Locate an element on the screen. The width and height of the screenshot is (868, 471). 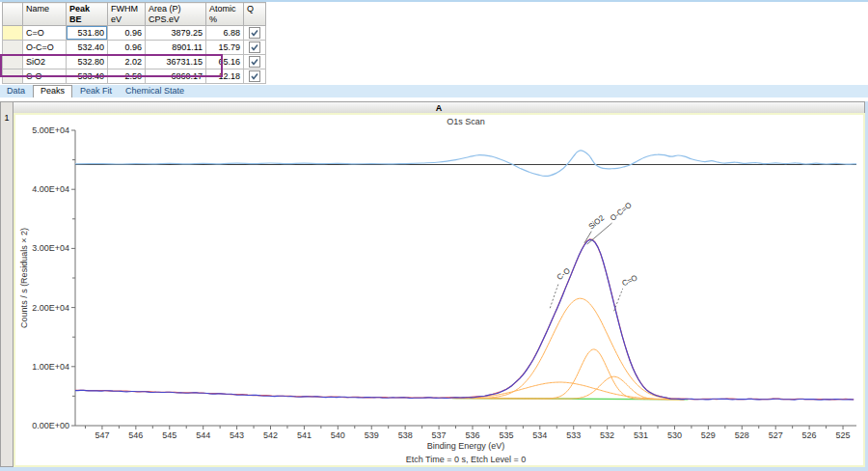
tab-peak-fit: Peak Fit is located at coordinates (96, 91).